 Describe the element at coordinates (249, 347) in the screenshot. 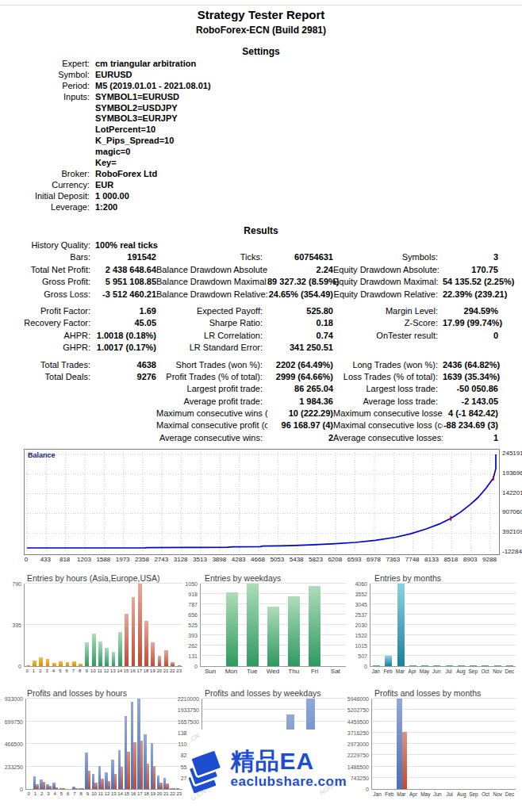

I see `results-row: GHPR:1.0017 (0.17%)LR Standard Error:341…` at that location.